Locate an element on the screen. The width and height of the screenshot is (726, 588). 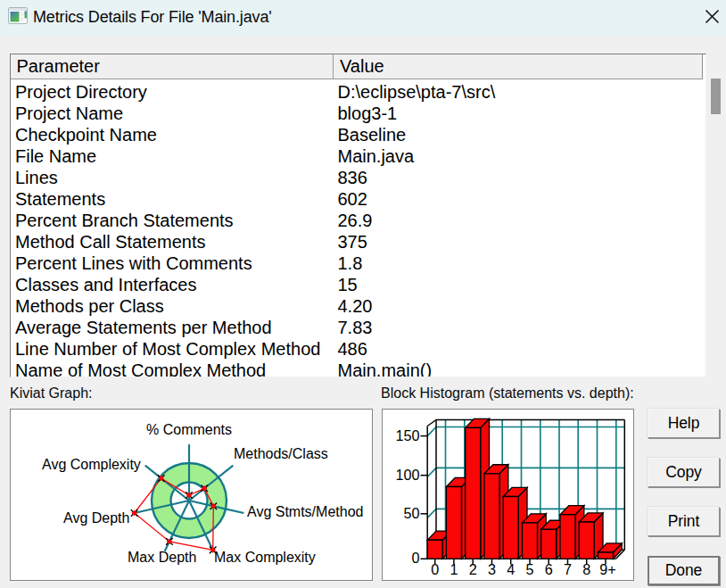
svg-text: 8 is located at coordinates (587, 569).